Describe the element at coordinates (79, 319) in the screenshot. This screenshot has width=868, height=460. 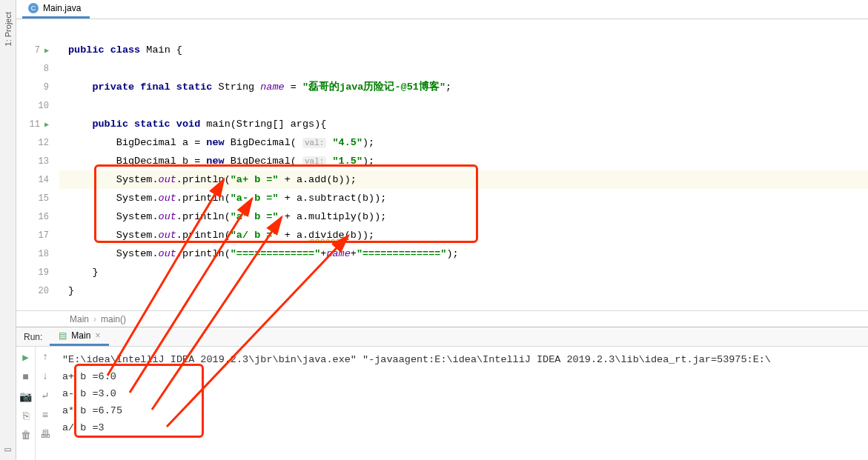
I see `breadcrumb-class: Main` at that location.